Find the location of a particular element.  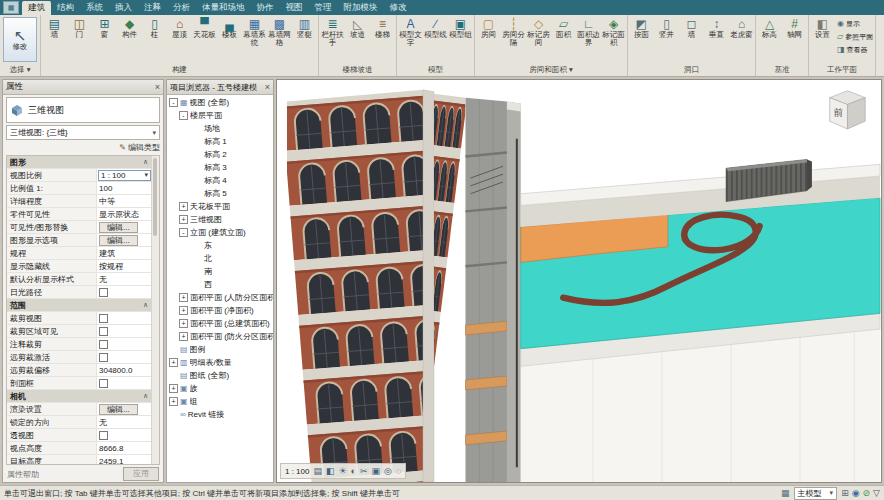

tree-item: ▤ 图纸 (全部) is located at coordinates (220, 376).